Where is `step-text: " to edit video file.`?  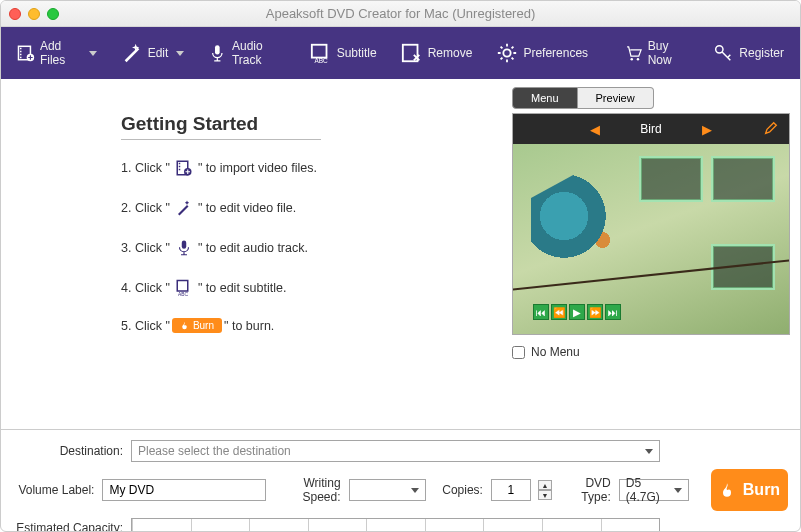 step-text: " to edit video file. is located at coordinates (247, 208).